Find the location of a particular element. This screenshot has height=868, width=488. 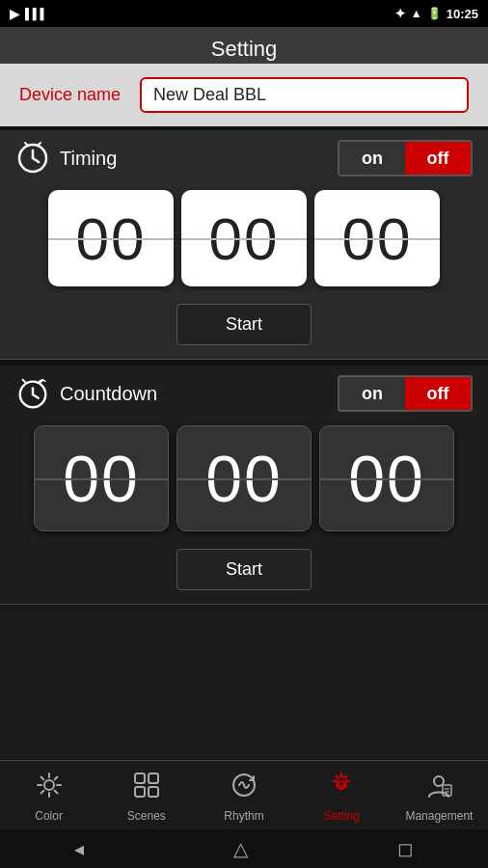

countdown-toggle-on: on is located at coordinates (372, 393).